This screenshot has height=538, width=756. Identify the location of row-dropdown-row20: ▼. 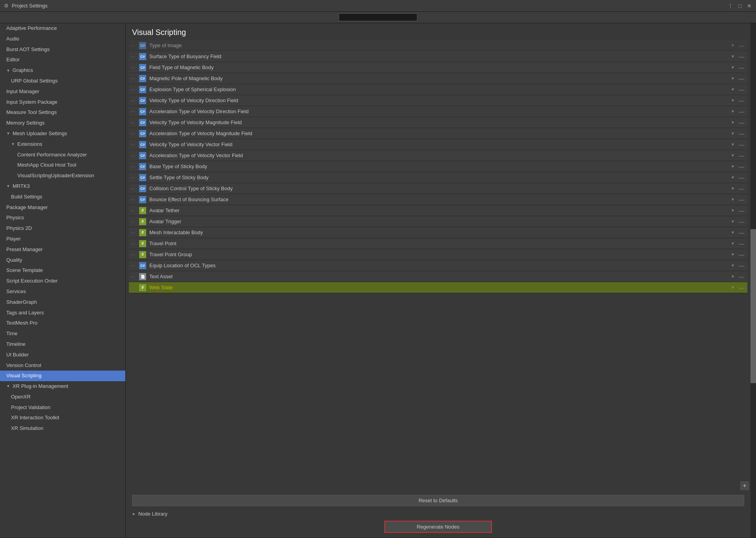
(733, 266).